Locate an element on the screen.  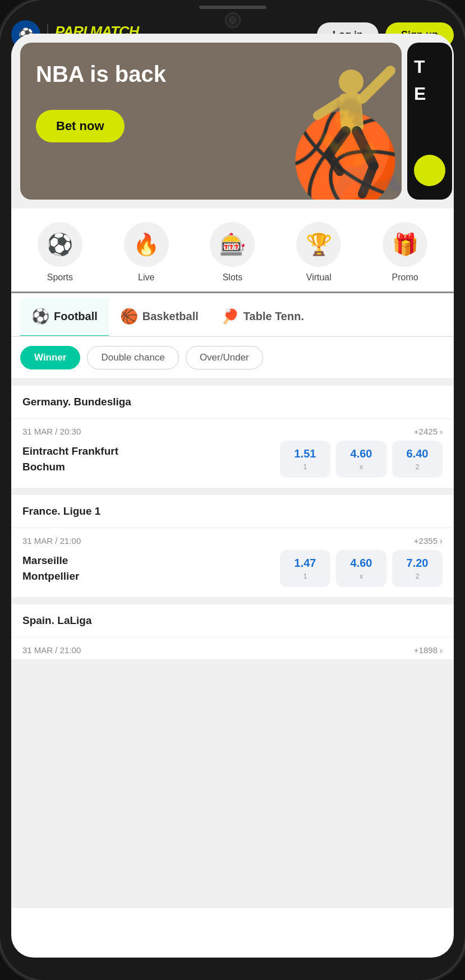
match-time-laliga: 31 MAR / 21:00 is located at coordinates (52, 650).